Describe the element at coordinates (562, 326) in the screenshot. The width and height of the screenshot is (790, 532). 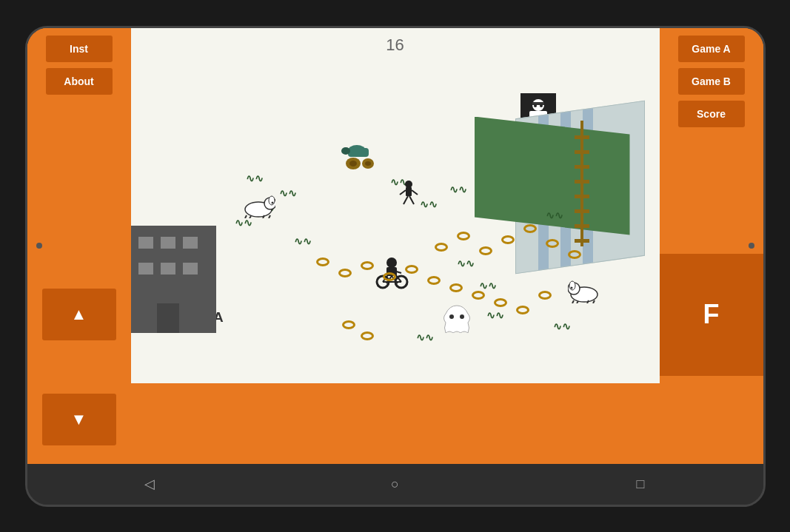
I see `bush-14: ∿∿` at that location.